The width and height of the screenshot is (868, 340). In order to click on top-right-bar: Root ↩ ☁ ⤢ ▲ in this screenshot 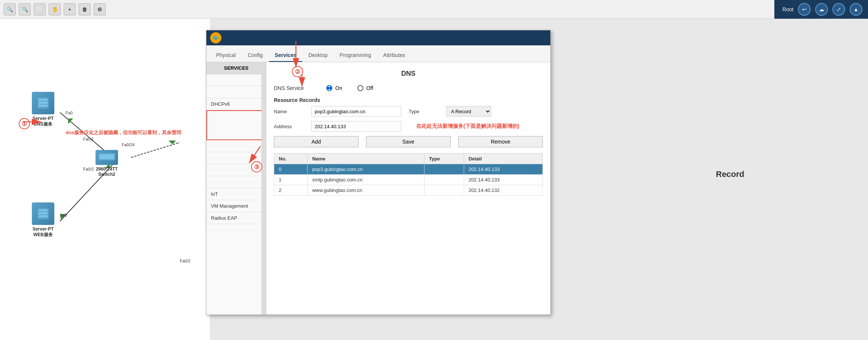, I will do `click(821, 9)`.